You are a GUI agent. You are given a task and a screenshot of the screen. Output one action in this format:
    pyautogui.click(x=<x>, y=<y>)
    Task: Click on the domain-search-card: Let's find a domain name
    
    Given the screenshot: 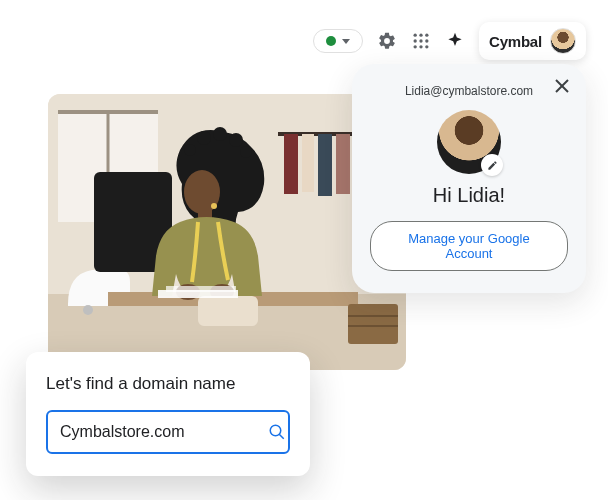 What is the action you would take?
    pyautogui.click(x=168, y=414)
    